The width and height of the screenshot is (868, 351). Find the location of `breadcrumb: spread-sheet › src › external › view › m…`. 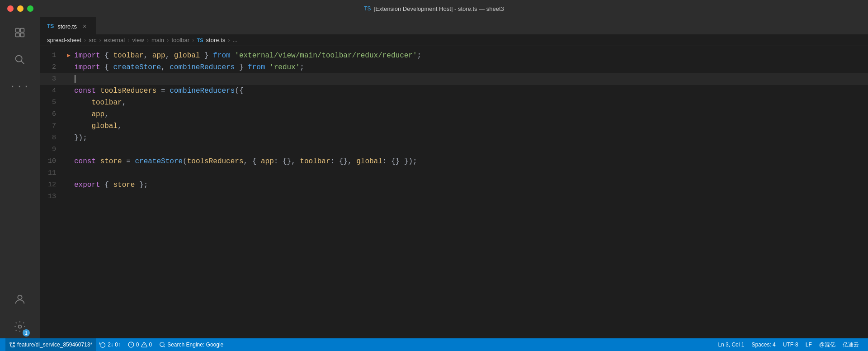

breadcrumb: spread-sheet › src › external › view › m… is located at coordinates (454, 40).